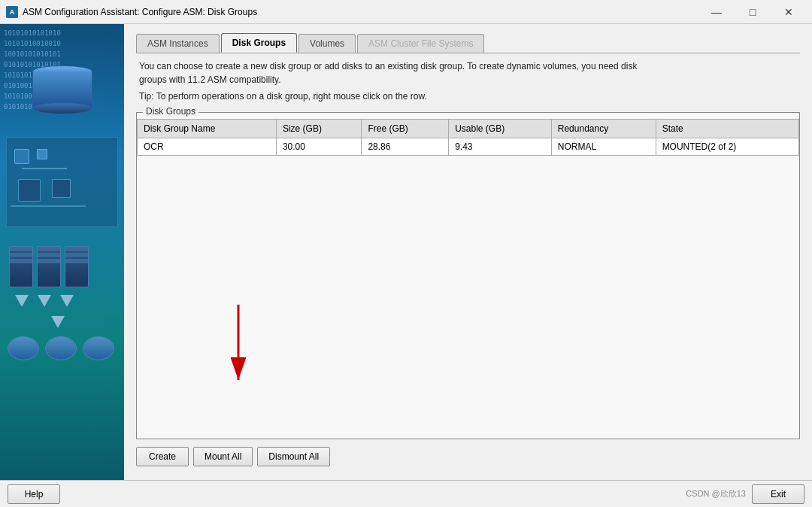 Image resolution: width=812 pixels, height=507 pixels. I want to click on disk-groups-table: Disk Group Name Size (GB) Free (GB) Usab…, so click(468, 137).